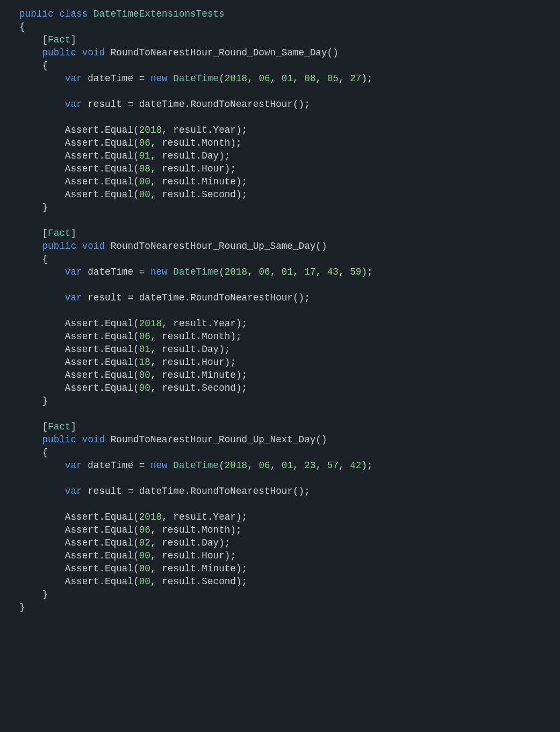  I want to click on method-name: RoundToNearestHour_Round_Up_Same_Day, so click(213, 246).